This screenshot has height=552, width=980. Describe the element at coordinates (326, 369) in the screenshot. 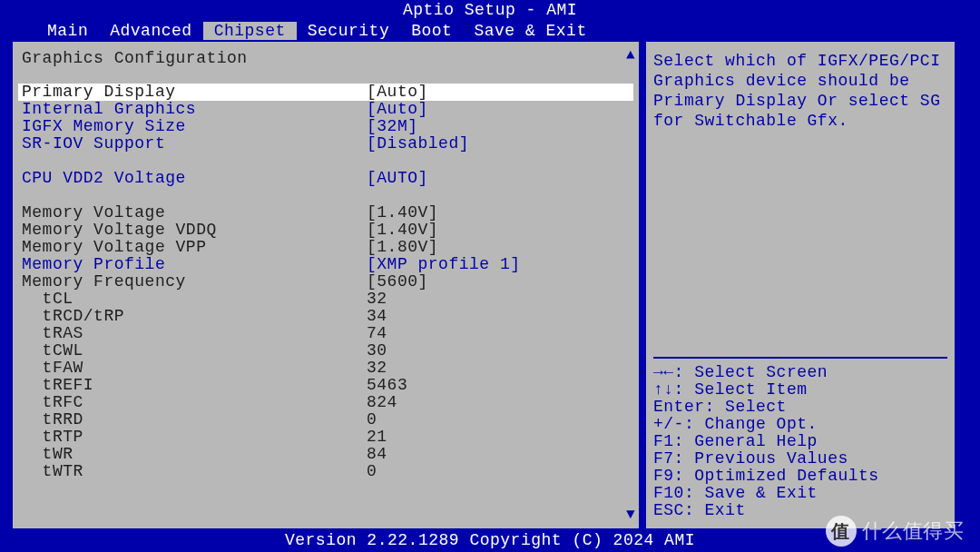

I see `setting-row: tFAW32` at that location.